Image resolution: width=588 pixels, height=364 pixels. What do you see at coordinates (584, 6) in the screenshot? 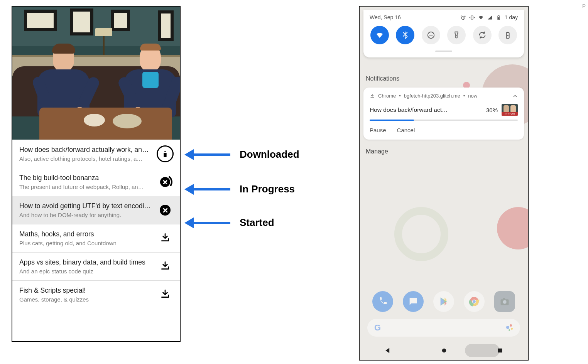
I see `page-crop-marker: P` at bounding box center [584, 6].